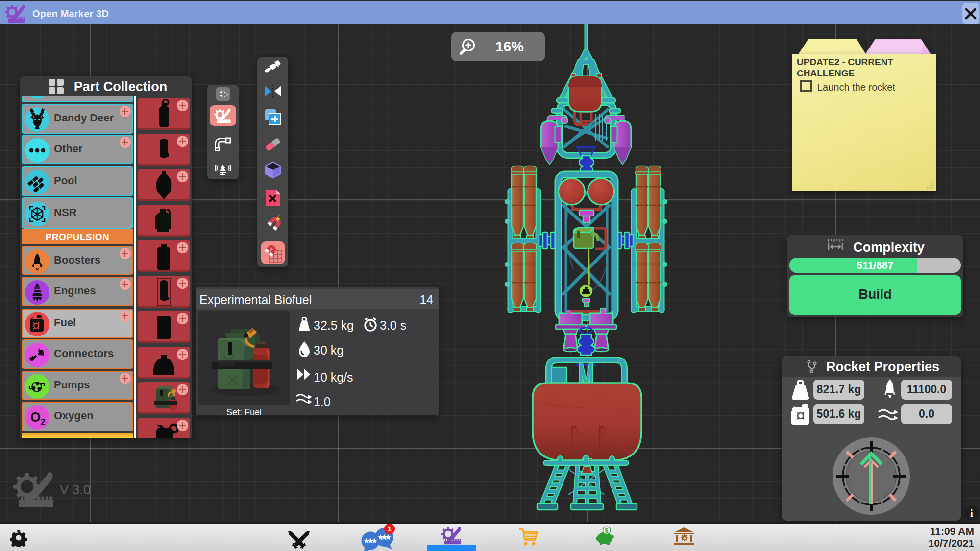  I want to click on svg-text: O, so click(35, 417).